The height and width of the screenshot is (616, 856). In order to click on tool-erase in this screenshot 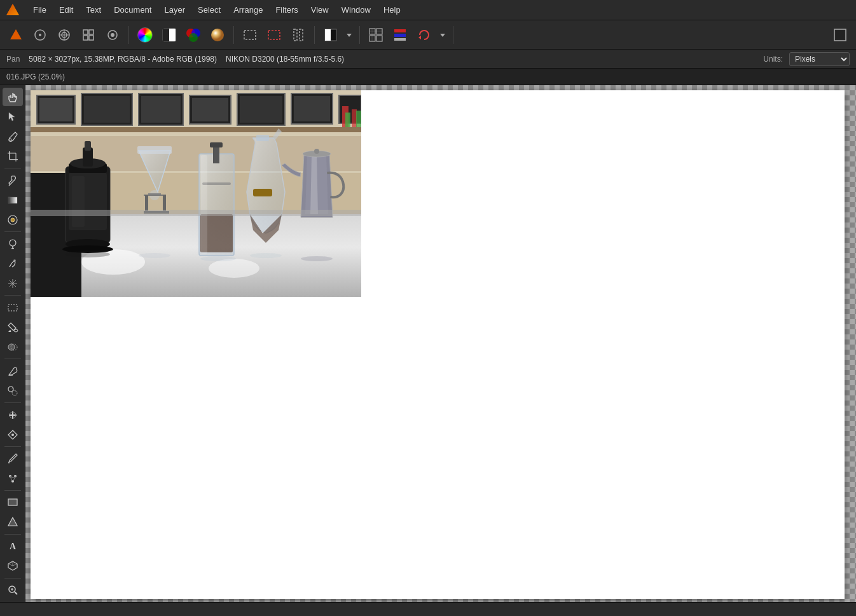, I will do `click(13, 371)`.